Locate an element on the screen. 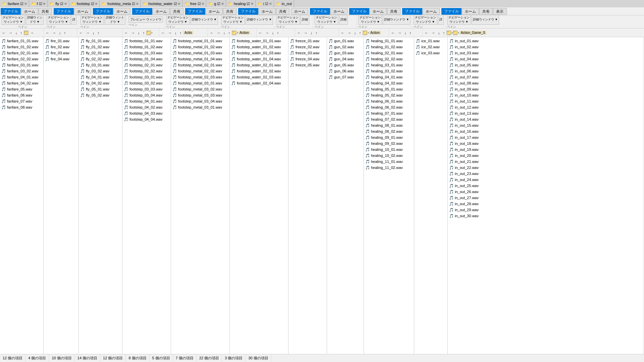 This screenshot has width=644, height=362. list-item: 🎵freeze_02.wav is located at coordinates (308, 47).